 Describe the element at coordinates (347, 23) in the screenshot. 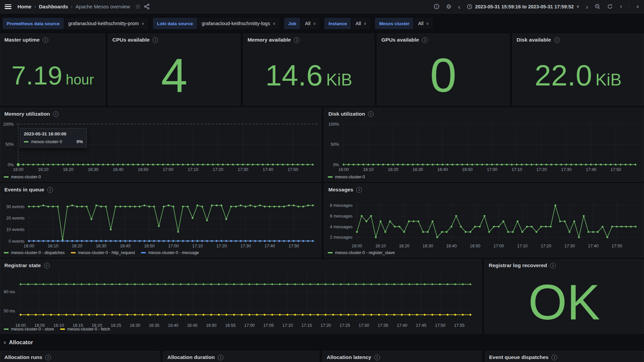

I see `variable-instance: Instance All ∨` at that location.